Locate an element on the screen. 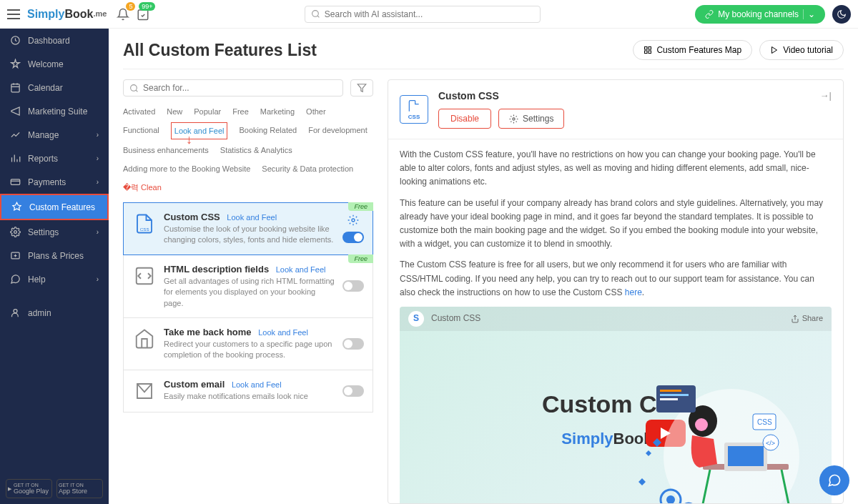 The image size is (858, 504). app-store-badge: GET IT ONApp Store is located at coordinates (80, 489).